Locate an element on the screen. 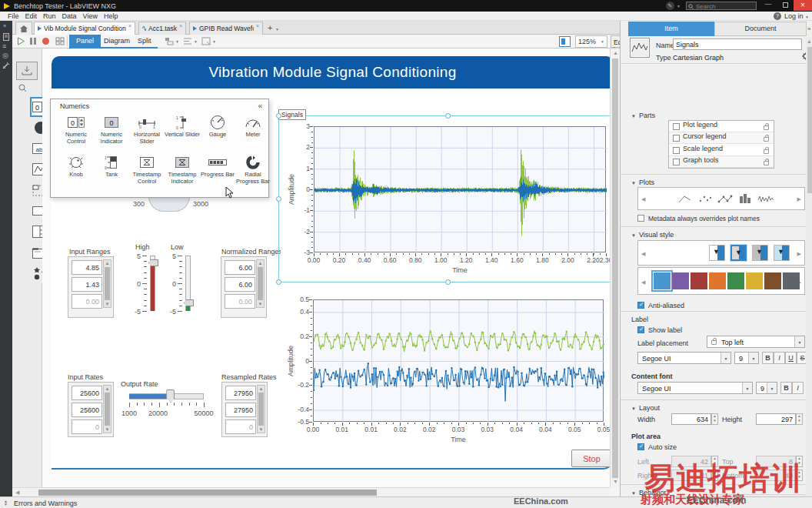 The height and width of the screenshot is (508, 812). expand-errors-icon: ▲▼ is located at coordinates (6, 503).